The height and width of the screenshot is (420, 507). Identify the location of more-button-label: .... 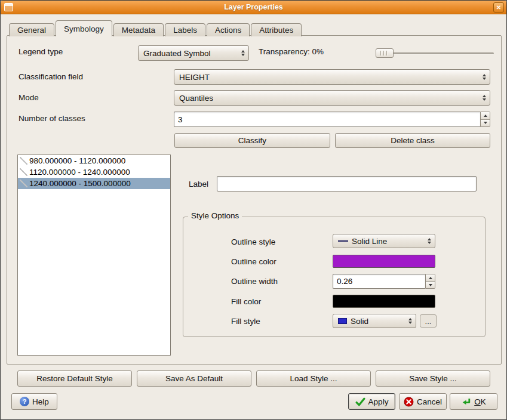
(429, 321).